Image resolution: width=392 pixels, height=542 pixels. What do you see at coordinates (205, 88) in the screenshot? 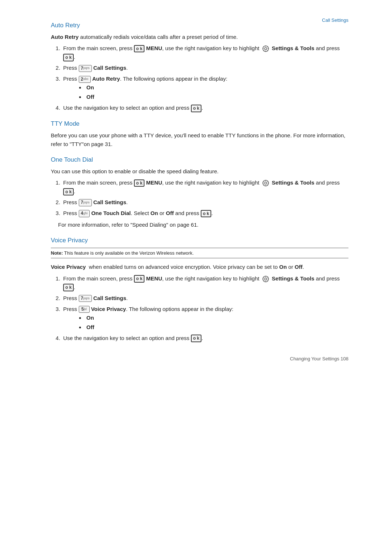
I see `auto-retry-step-3: Press 2abc Auto Retry. The following opt…` at bounding box center [205, 88].